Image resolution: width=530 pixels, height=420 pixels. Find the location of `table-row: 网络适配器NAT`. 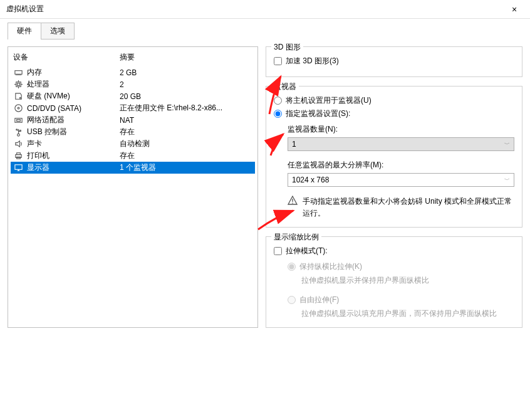

table-row: 网络适配器NAT is located at coordinates (133, 120).